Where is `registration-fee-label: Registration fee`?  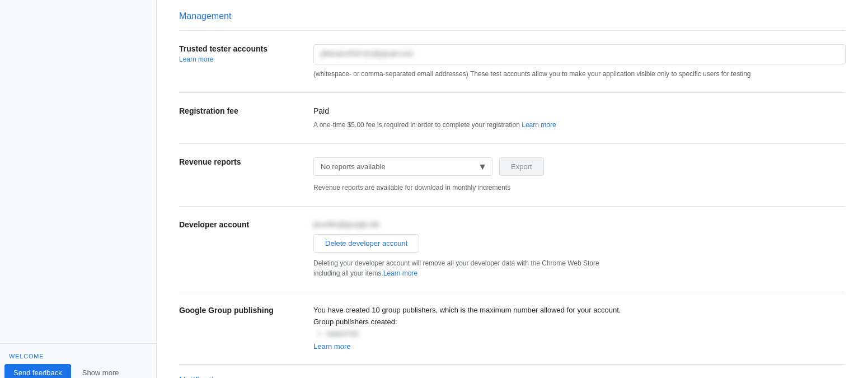 registration-fee-label: Registration fee is located at coordinates (209, 111).